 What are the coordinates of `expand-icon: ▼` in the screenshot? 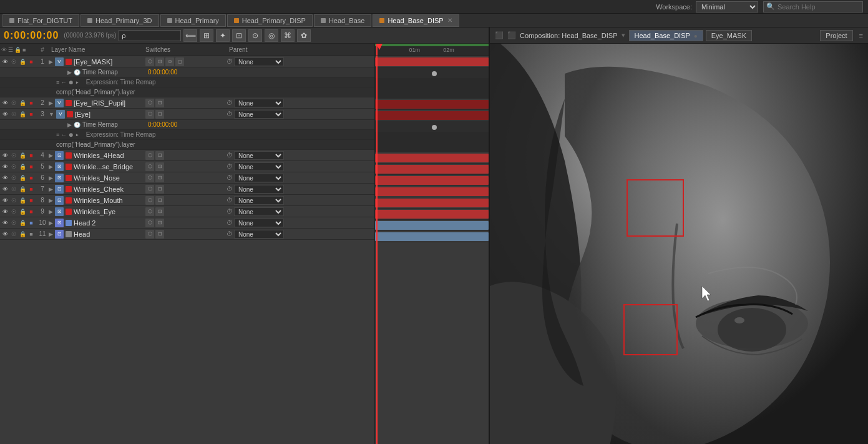 It's located at (51, 114).